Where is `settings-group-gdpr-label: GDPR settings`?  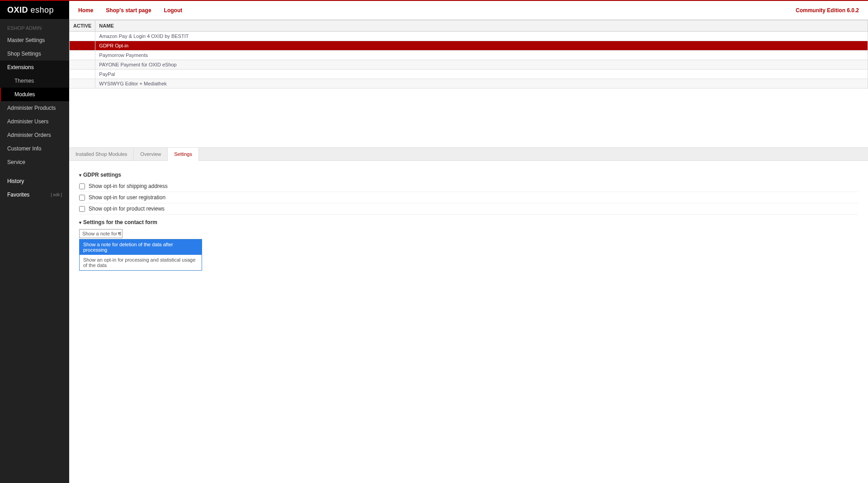
settings-group-gdpr-label: GDPR settings is located at coordinates (102, 175).